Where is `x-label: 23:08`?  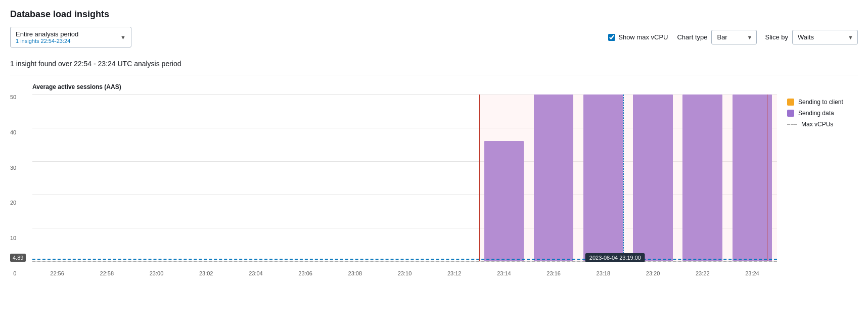
x-label: 23:08 is located at coordinates (355, 273).